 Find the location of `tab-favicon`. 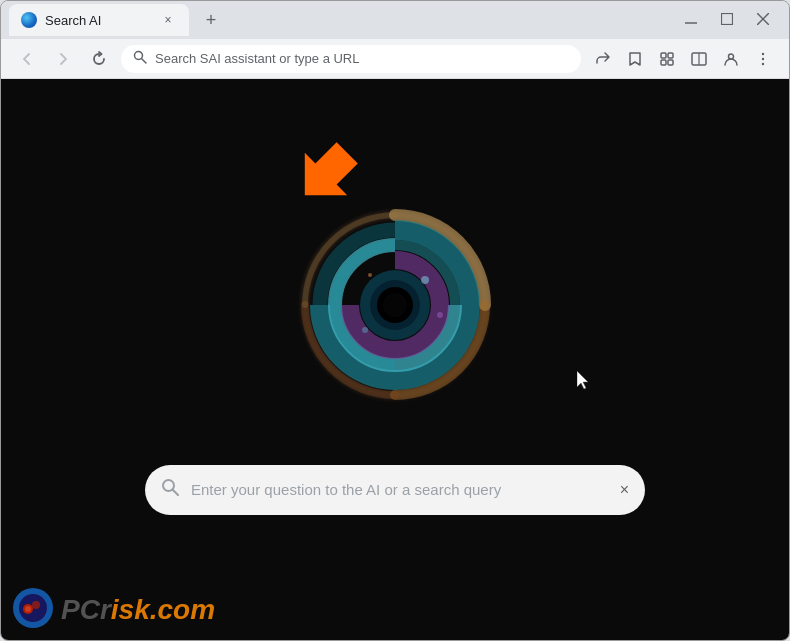

tab-favicon is located at coordinates (29, 20).